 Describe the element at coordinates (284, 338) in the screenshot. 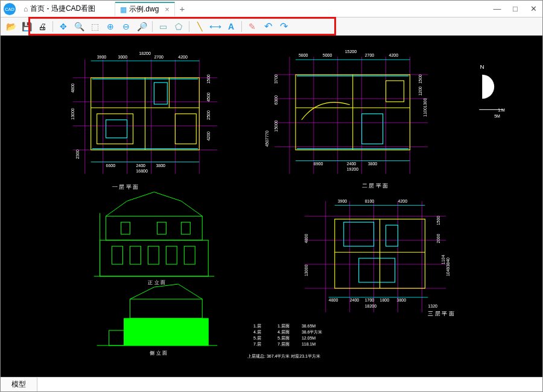

I see `svg-text: 5.层面` at that location.